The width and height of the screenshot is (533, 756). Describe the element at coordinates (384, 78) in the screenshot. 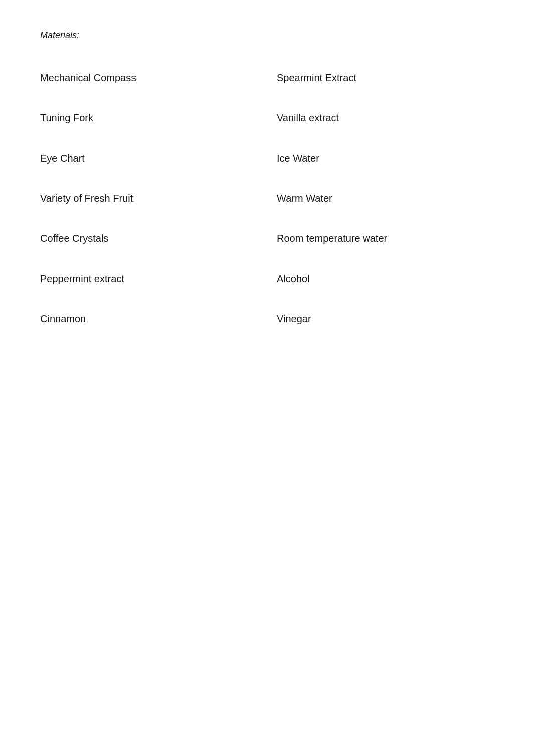

I see `material-item-right-0: Spearmint Extract` at that location.